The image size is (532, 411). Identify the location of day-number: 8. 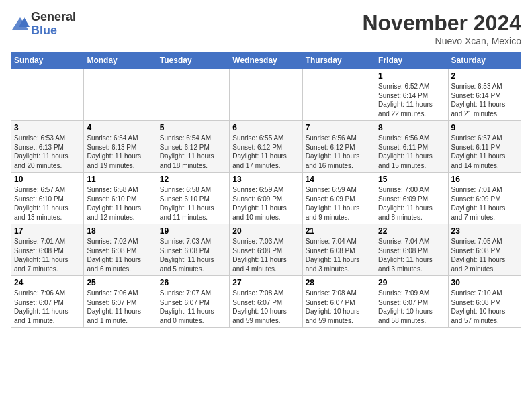
(411, 128).